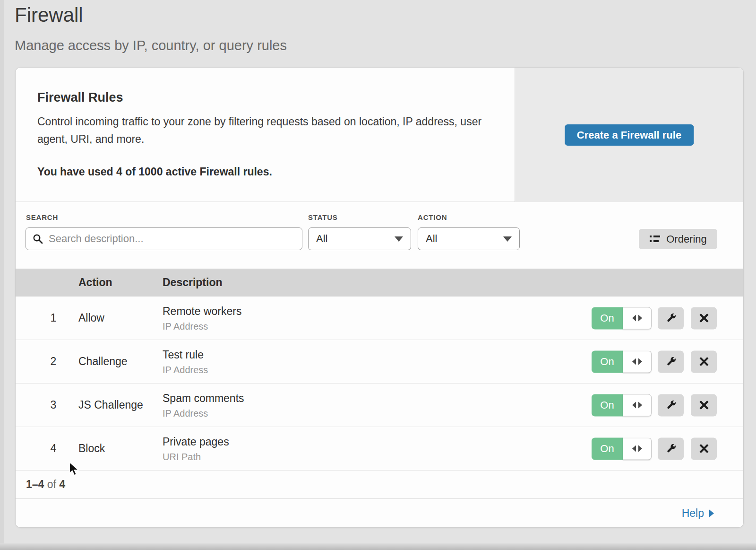 This screenshot has height=550, width=756. Describe the element at coordinates (202, 318) in the screenshot. I see `rule-description-cell: Remote workers IP Address` at that location.